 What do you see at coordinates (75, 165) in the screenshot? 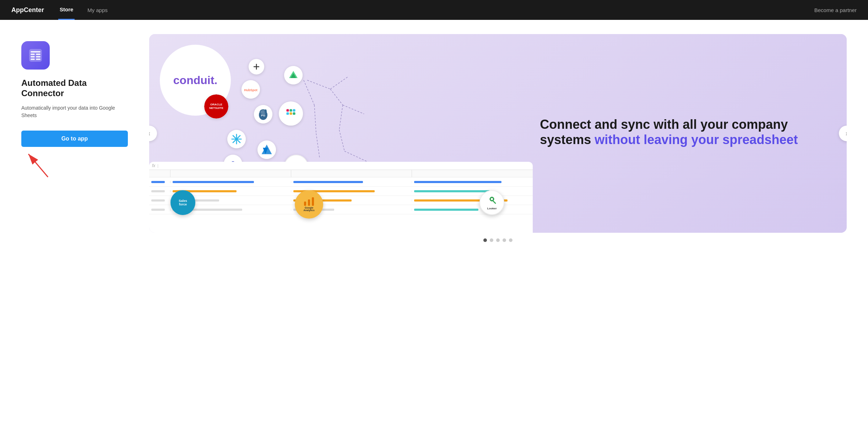
I see `arrow-indicator` at bounding box center [75, 165].